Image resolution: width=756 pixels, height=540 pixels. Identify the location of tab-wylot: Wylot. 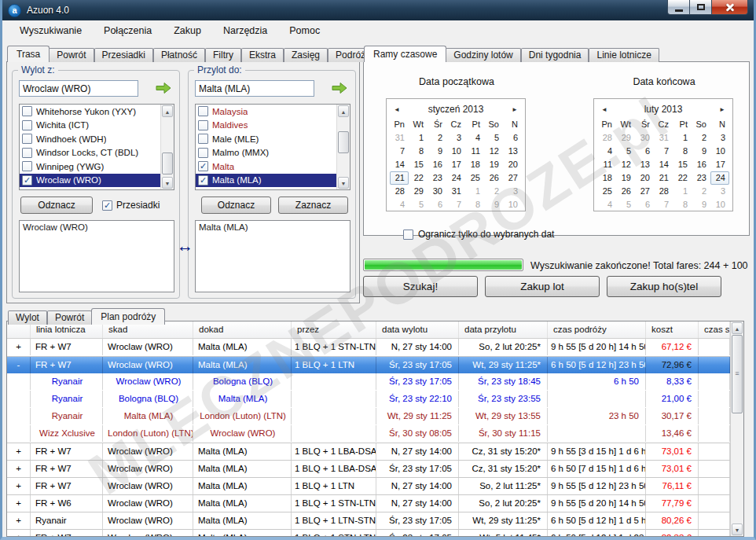
(28, 318).